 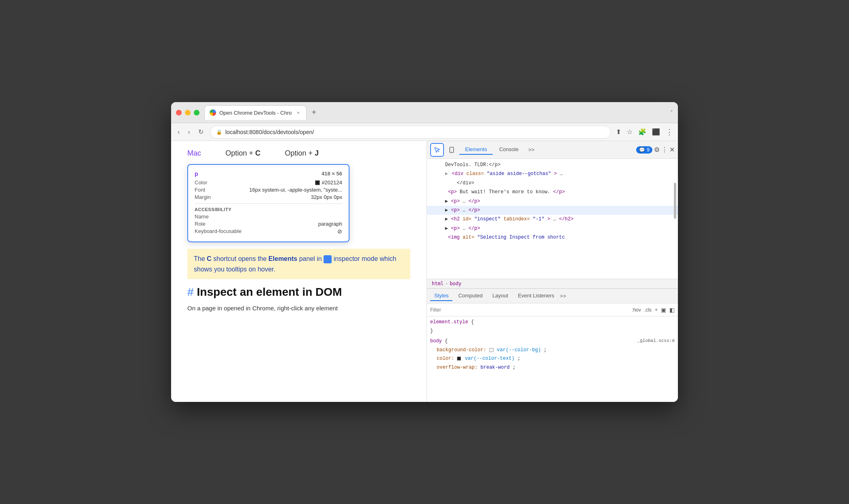 What do you see at coordinates (456, 284) in the screenshot?
I see `breadcrumb-body: body` at bounding box center [456, 284].